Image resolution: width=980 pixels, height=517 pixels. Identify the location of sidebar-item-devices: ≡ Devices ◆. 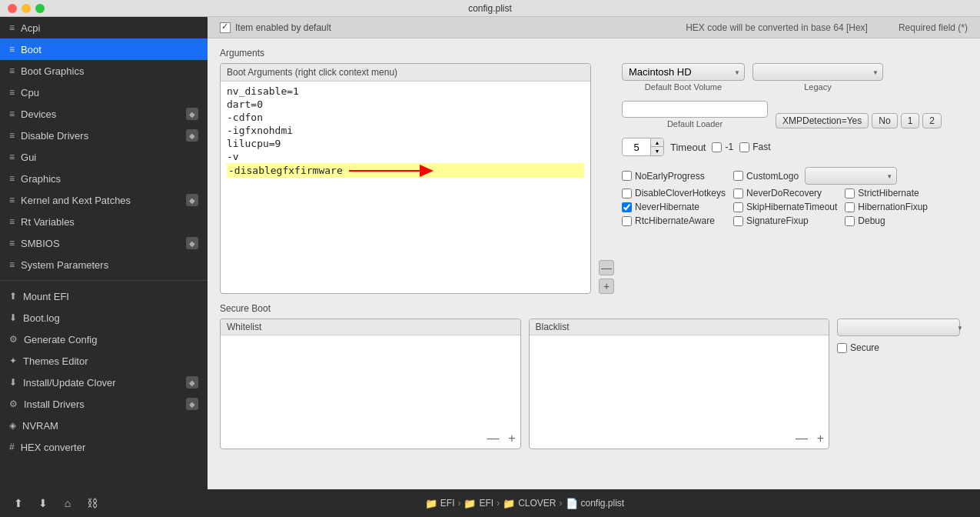
(104, 114).